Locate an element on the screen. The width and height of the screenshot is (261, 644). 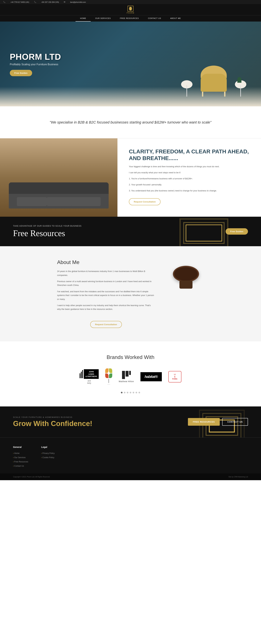
footer-contact-button: CONTACT US is located at coordinates (235, 422).